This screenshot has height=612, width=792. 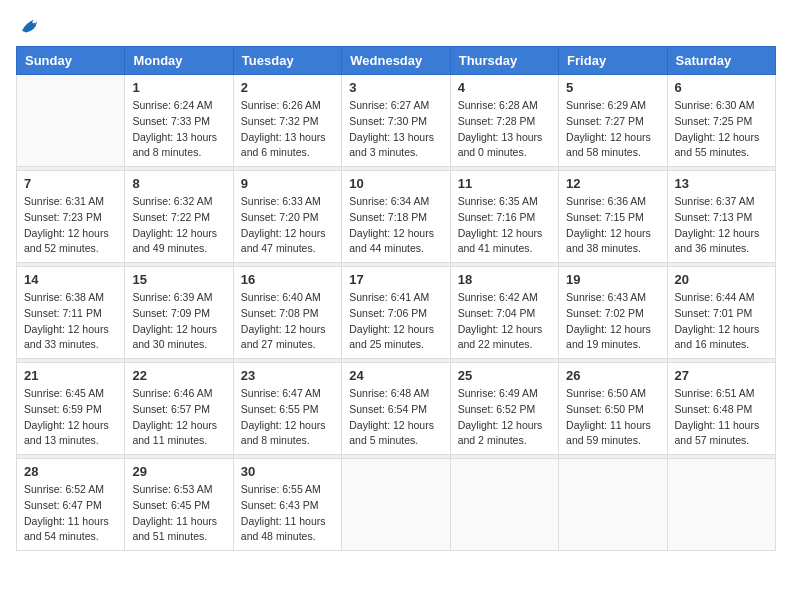 What do you see at coordinates (396, 130) in the screenshot?
I see `day-info: Sunrise: 6:27 AMSunset: 7:30 PMDaylight:…` at bounding box center [396, 130].